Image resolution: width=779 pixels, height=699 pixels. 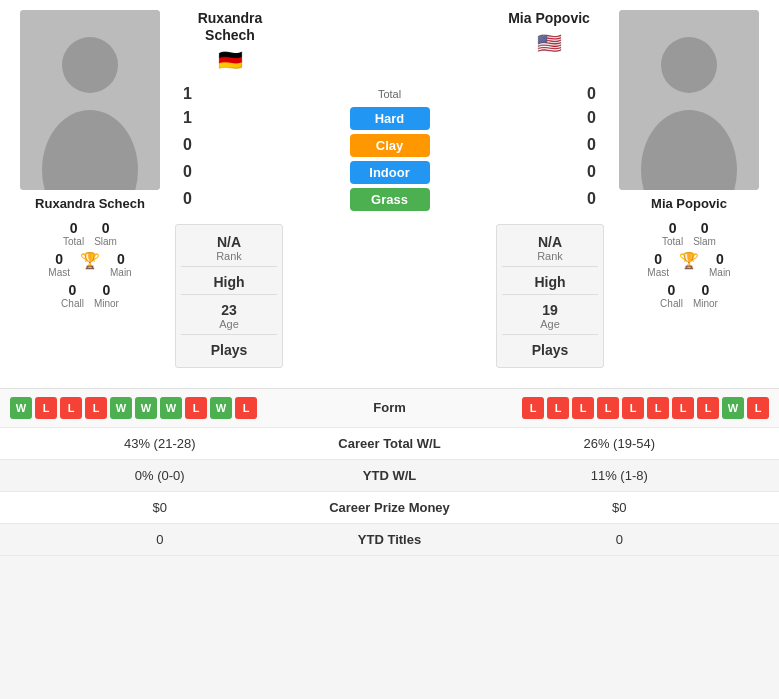 What do you see at coordinates (550, 256) in the screenshot?
I see `right-rank-lbl: Rank` at bounding box center [550, 256].